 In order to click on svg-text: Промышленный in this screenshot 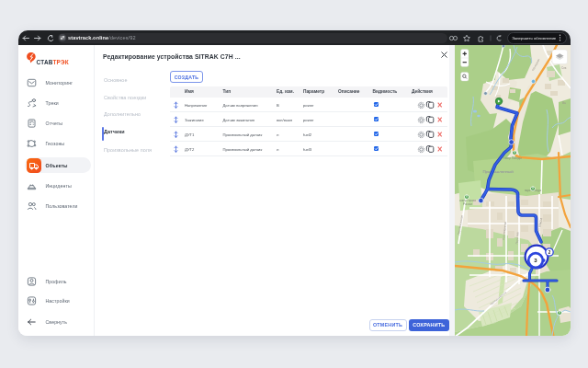, I will do `click(498, 171)`.